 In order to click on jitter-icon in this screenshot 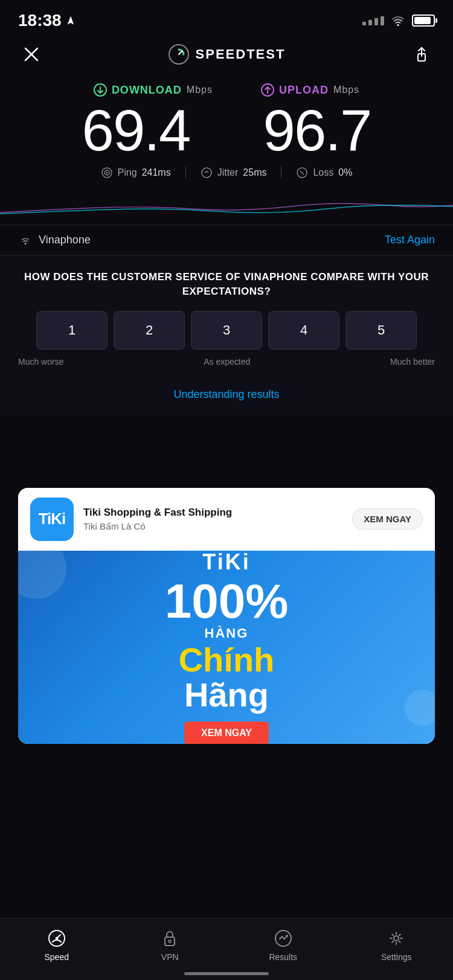, I will do `click(207, 173)`.